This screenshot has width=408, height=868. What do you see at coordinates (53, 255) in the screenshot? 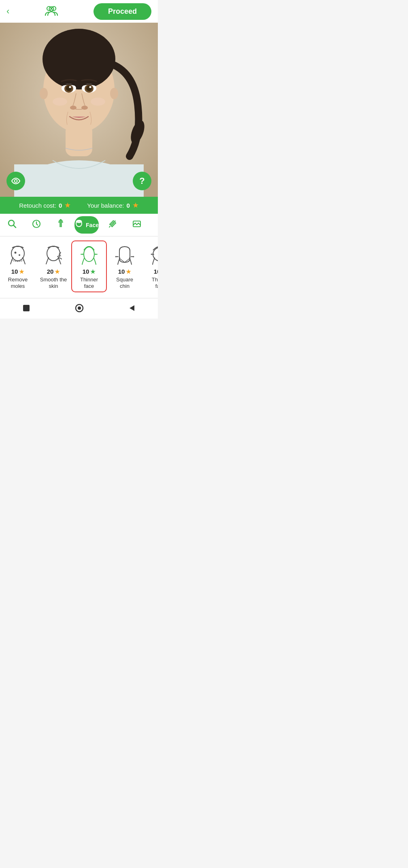
I see `smooth-skin-icon` at bounding box center [53, 255].